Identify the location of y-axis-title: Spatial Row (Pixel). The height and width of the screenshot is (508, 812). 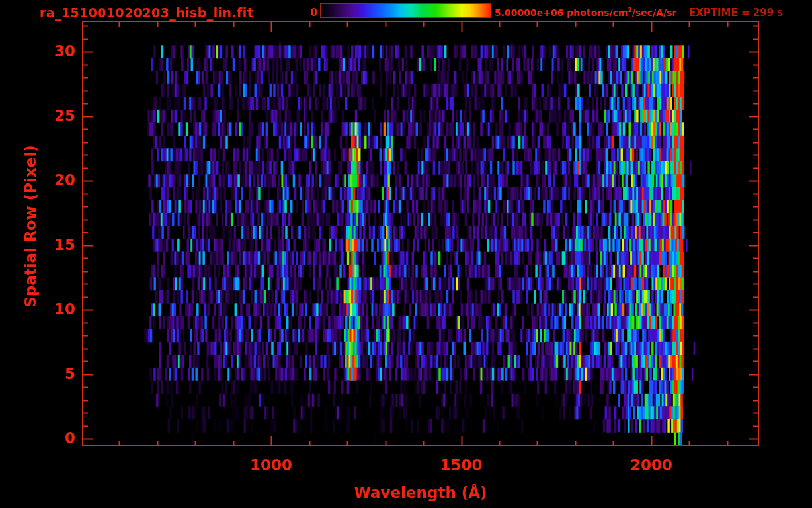
(30, 226).